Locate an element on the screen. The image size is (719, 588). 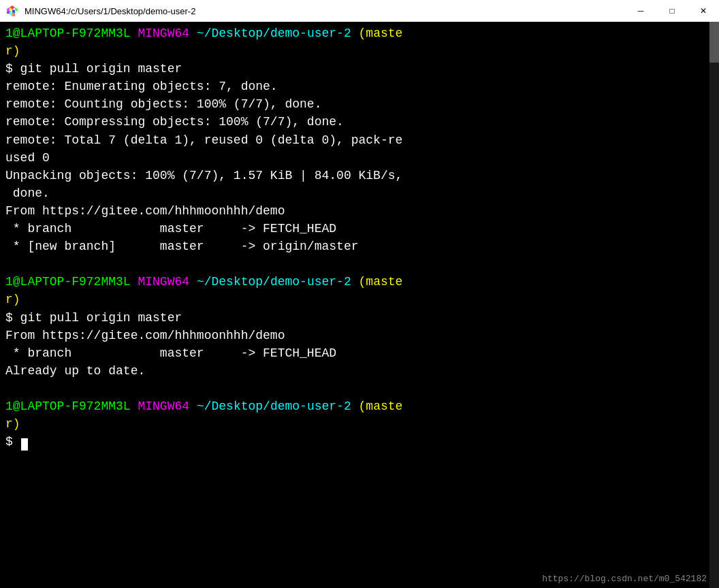
terminal-line-blank1 is located at coordinates (360, 264).